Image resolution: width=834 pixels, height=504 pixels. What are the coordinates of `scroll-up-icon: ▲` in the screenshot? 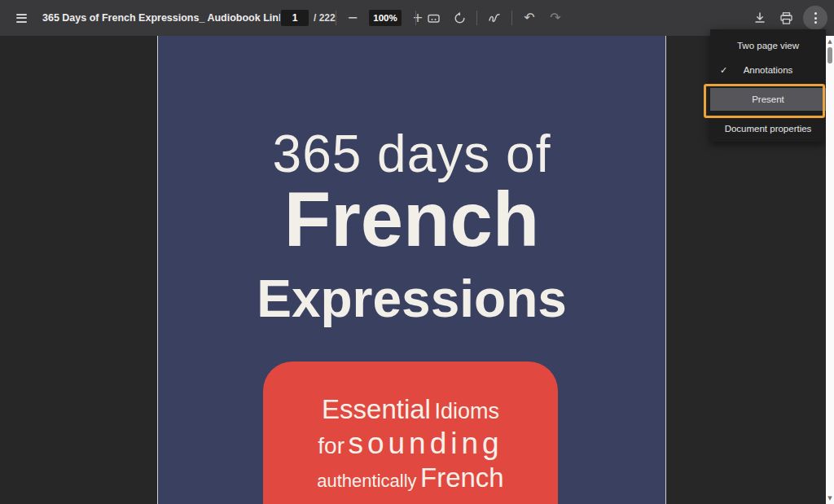 It's located at (829, 42).